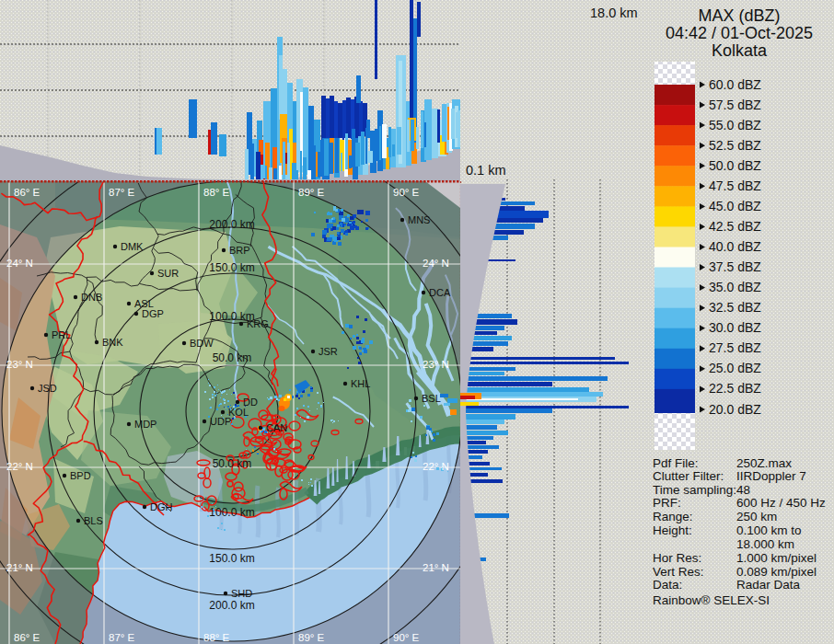 The height and width of the screenshot is (644, 834). What do you see at coordinates (777, 572) in the screenshot?
I see `svg-text: 0.089 km/pixel` at bounding box center [777, 572].